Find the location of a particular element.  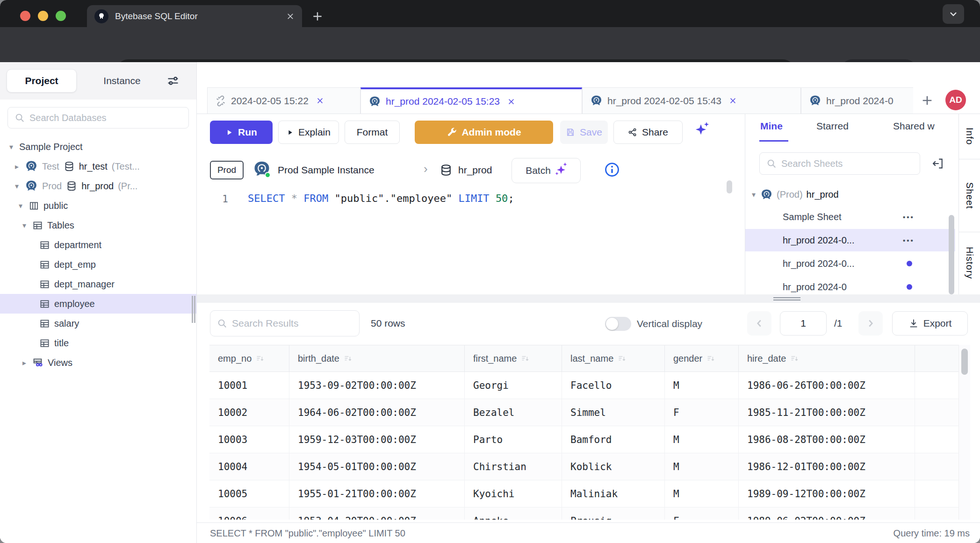

tab-mine: Mine is located at coordinates (771, 126).